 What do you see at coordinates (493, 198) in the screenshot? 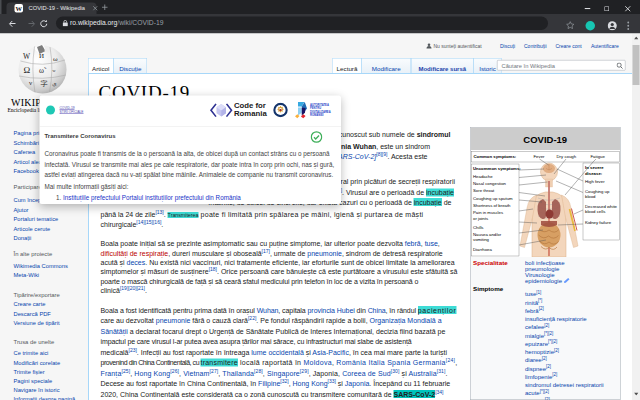
I see `svg-text: Coughing up sputum` at bounding box center [493, 198].